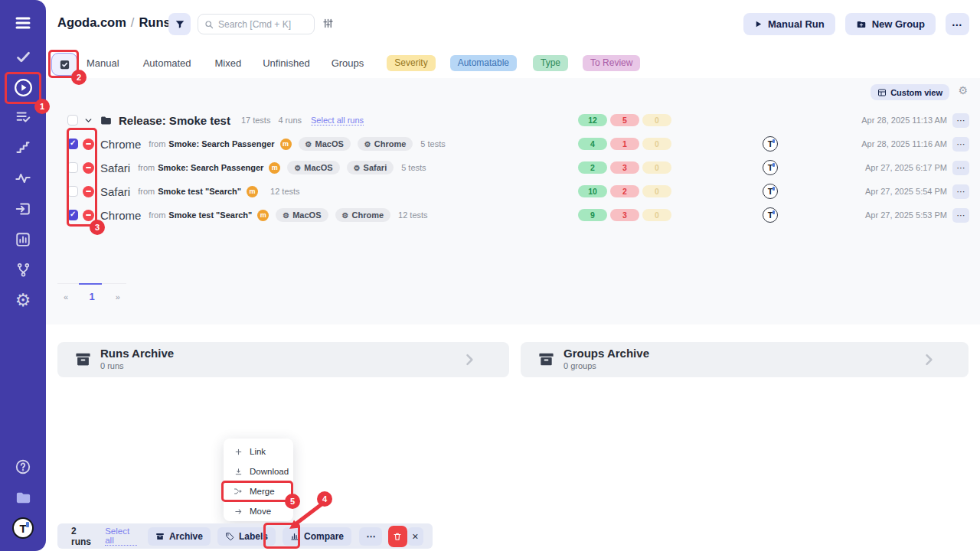  What do you see at coordinates (929, 361) in the screenshot?
I see `chevron-right-icon` at bounding box center [929, 361].